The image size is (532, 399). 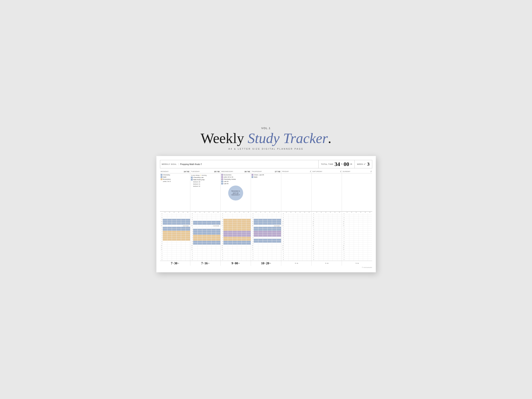 I want to click on total-m-lbl: m, so click(x=270, y=263).